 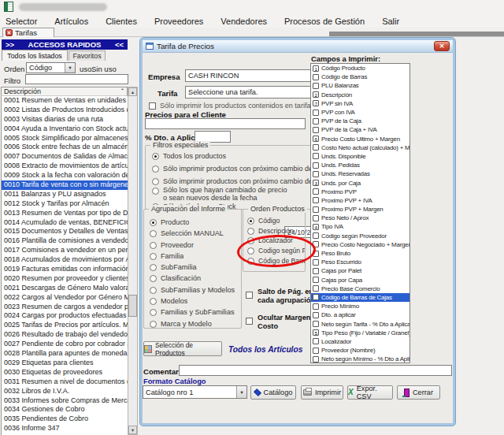 I want to click on campo-item: Proximo PVP + Margen, so click(x=361, y=210).